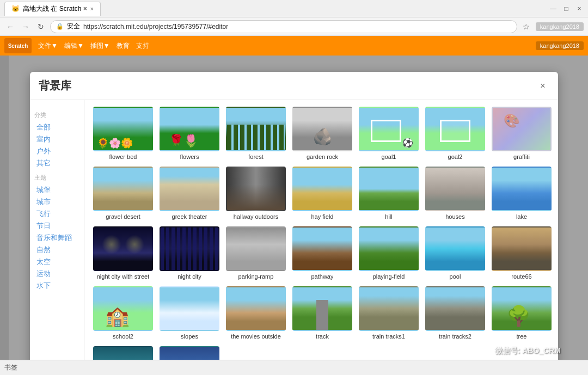  I want to click on grid-item-parking-ramp: parking-ramp, so click(256, 253).